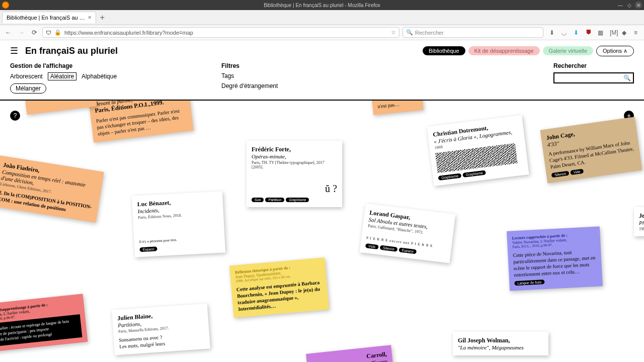  I want to click on page-header: ☰ En françaiS au pluriel Bibliothèque Ki…, so click(322, 49).